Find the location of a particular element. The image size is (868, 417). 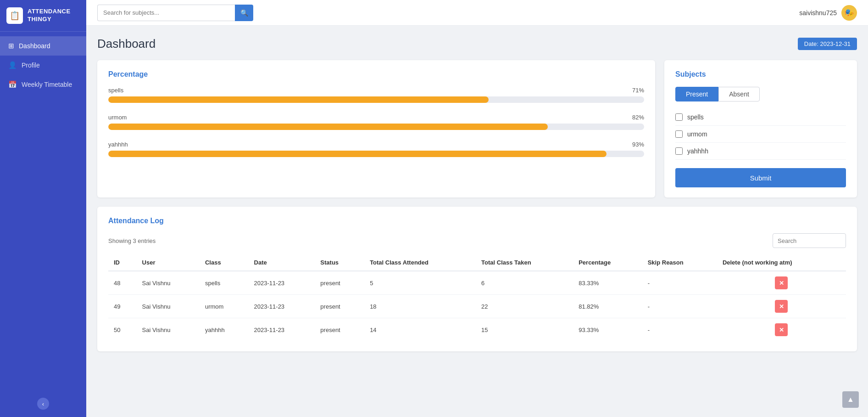

table-header-row: ID User Class Date Status Total Class At… is located at coordinates (477, 263).